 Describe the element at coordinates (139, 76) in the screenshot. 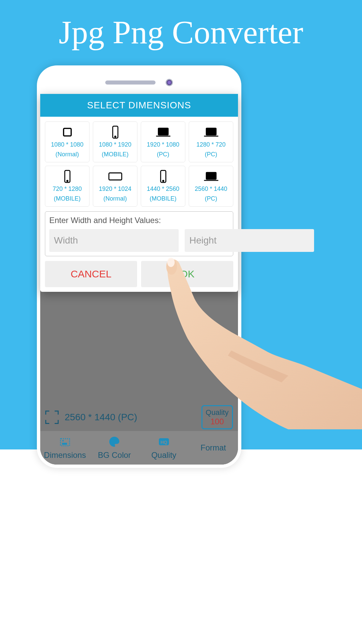

I see `phone-notch` at that location.